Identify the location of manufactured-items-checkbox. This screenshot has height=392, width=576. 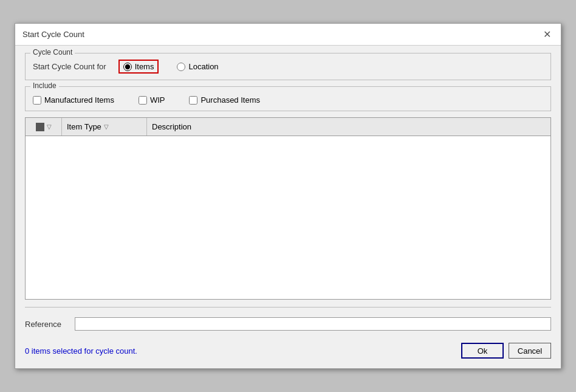
(37, 100).